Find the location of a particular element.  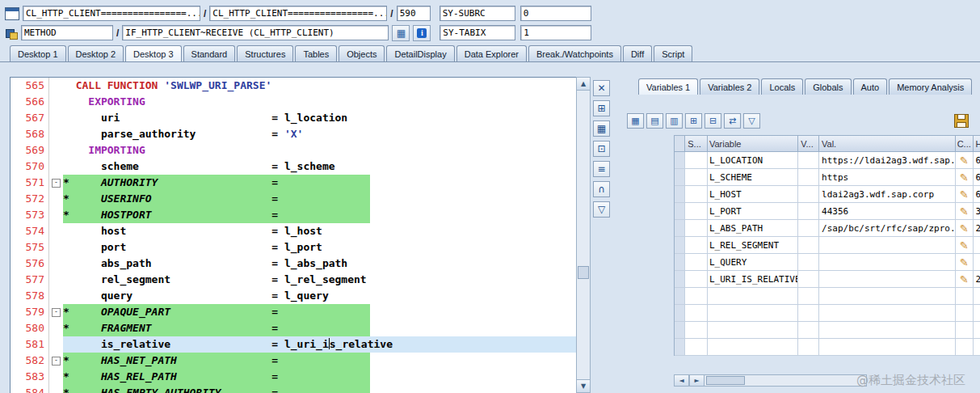

header-variable: Variable is located at coordinates (753, 144).